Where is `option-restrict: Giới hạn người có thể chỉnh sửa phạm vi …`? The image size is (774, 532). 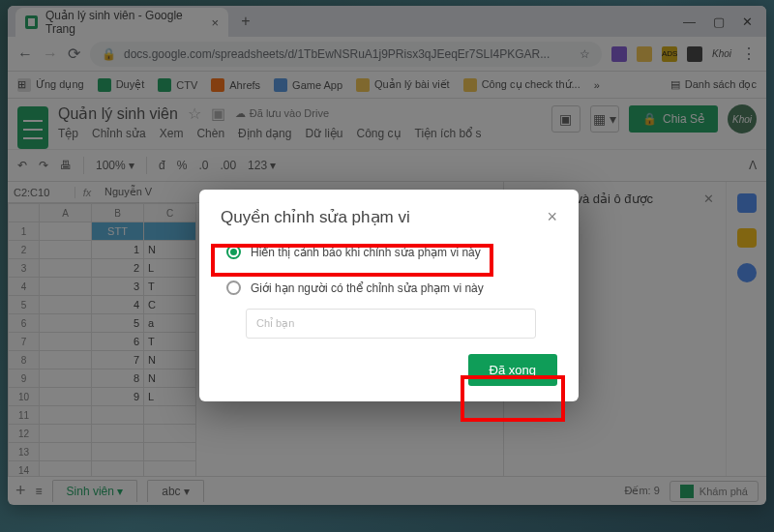 option-restrict: Giới hạn người có thể chỉnh sửa phạm vi … is located at coordinates (389, 288).